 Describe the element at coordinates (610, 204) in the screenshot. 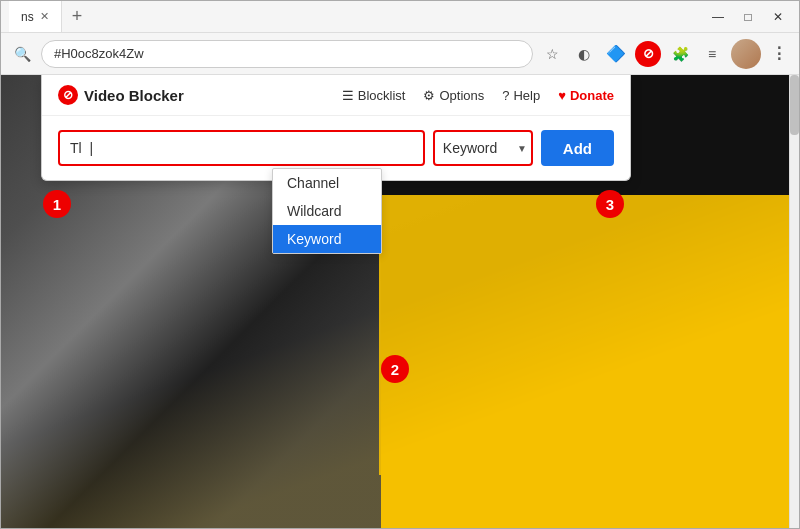

I see `annotation-3: 3` at that location.